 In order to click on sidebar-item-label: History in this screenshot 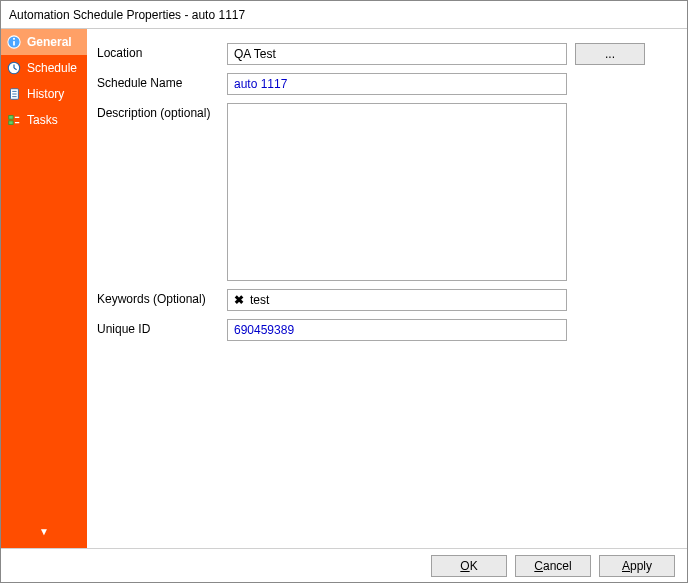, I will do `click(46, 94)`.